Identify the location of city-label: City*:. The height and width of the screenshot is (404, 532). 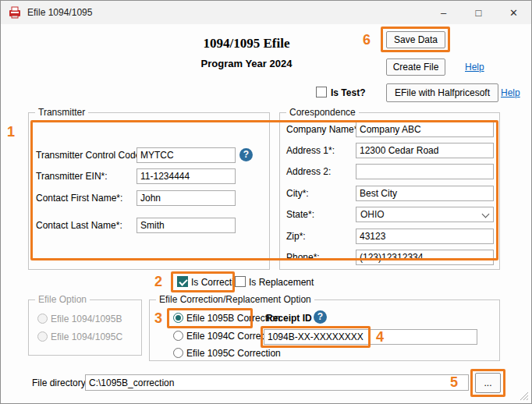
(298, 193).